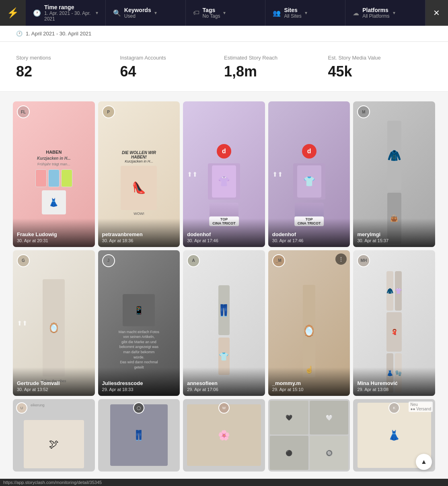  I want to click on card-overlay-7: Juliesdresscode 29. Apr at 18:33, so click(139, 381).